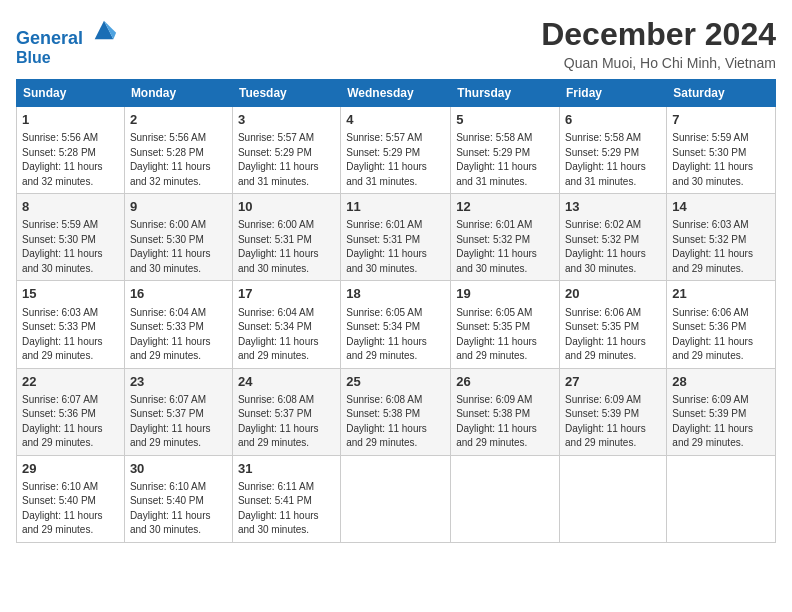  I want to click on day-cell-29: 29Sunrise: 6:10 AM Sunset: 5:40 PM Dayli…, so click(71, 498).